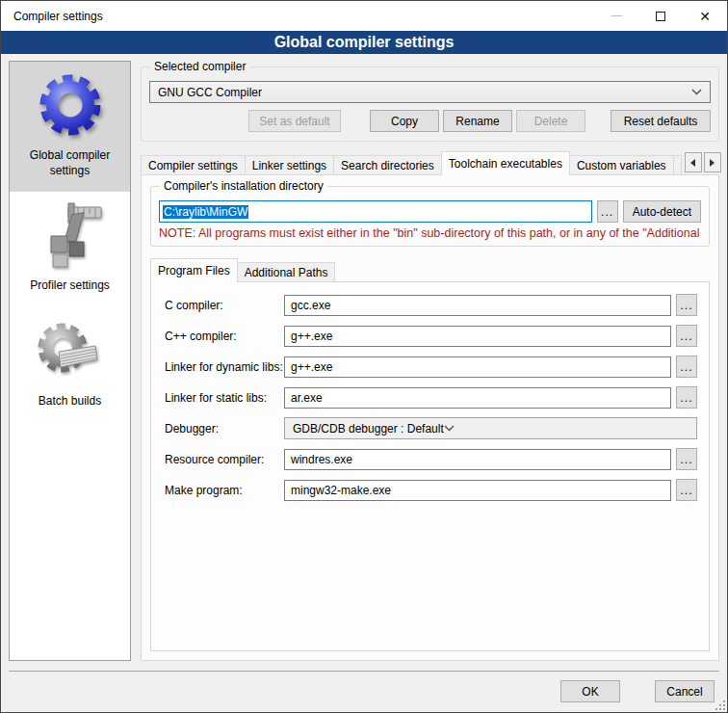  Describe the element at coordinates (693, 162) in the screenshot. I see `tab-scroll-left-button` at that location.